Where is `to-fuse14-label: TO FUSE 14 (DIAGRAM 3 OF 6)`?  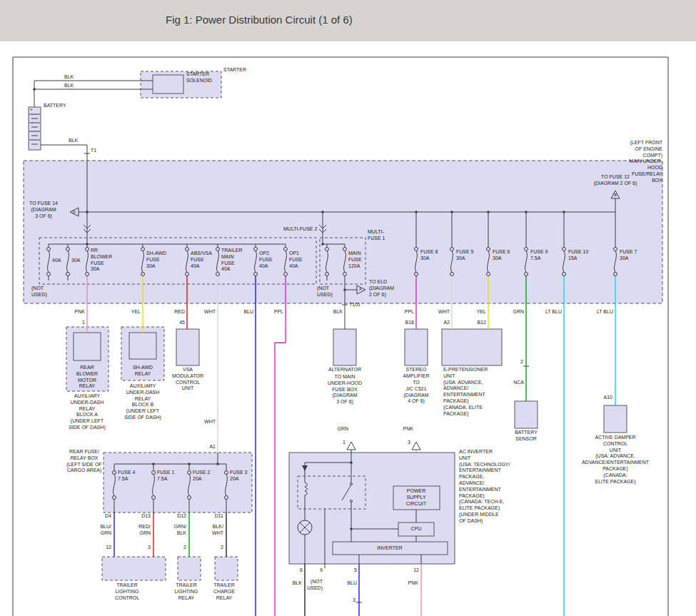
to-fuse14-label: TO FUSE 14 (DIAGRAM 3 OF 6) is located at coordinates (44, 210).